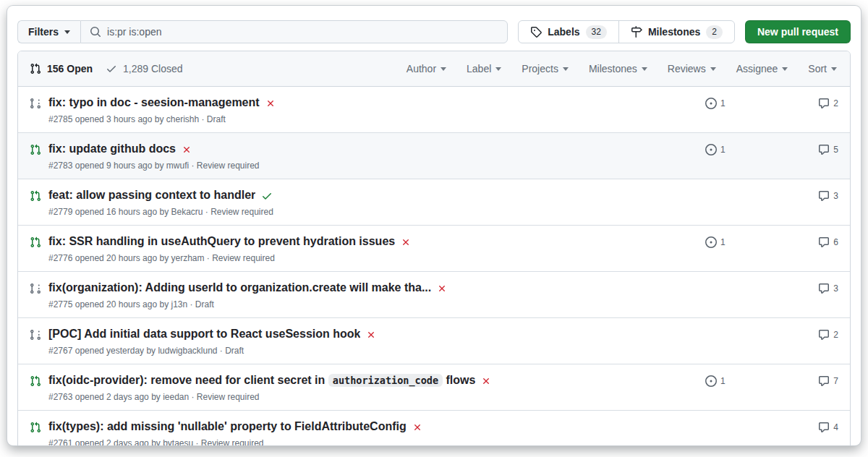 The height and width of the screenshot is (457, 868). Describe the element at coordinates (692, 69) in the screenshot. I see `filter-menu-reviews: Reviews` at that location.